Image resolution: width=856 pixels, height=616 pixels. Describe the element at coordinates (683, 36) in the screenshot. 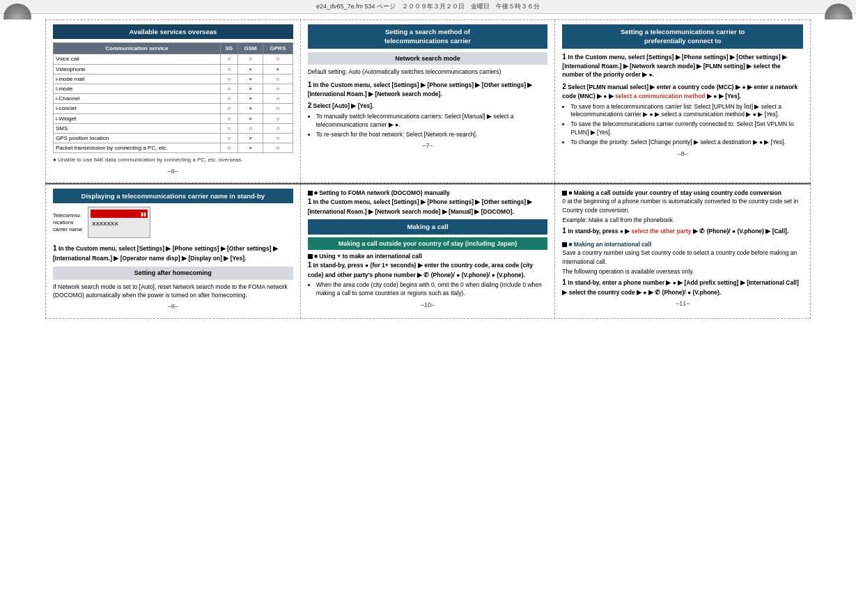

I see `telecom-header: Setting a telecommunications carrier to …` at that location.